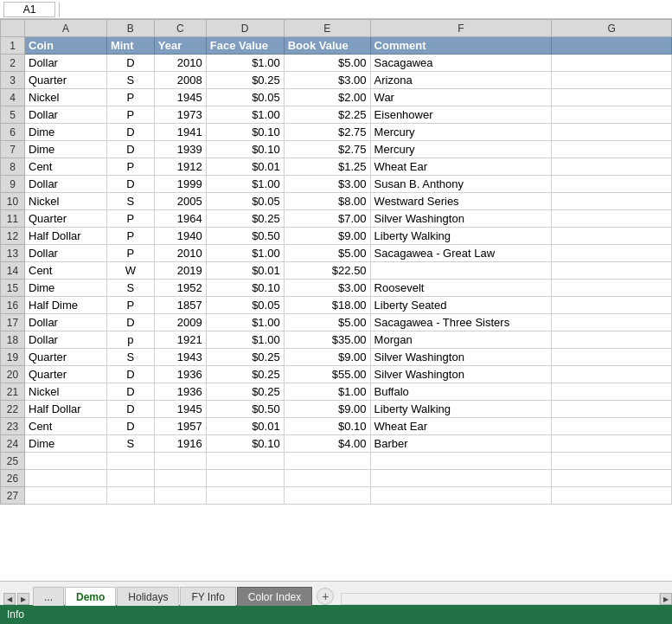 The height and width of the screenshot is (624, 672). Describe the element at coordinates (461, 29) in the screenshot. I see `col-header-f: F` at that location.